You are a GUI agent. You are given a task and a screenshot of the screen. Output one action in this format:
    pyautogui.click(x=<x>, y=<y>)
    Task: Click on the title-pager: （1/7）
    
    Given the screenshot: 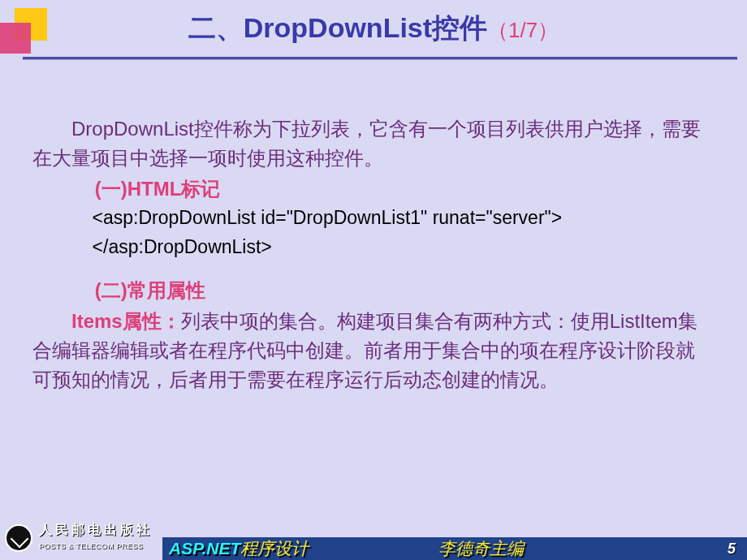 What is the action you would take?
    pyautogui.click(x=523, y=30)
    